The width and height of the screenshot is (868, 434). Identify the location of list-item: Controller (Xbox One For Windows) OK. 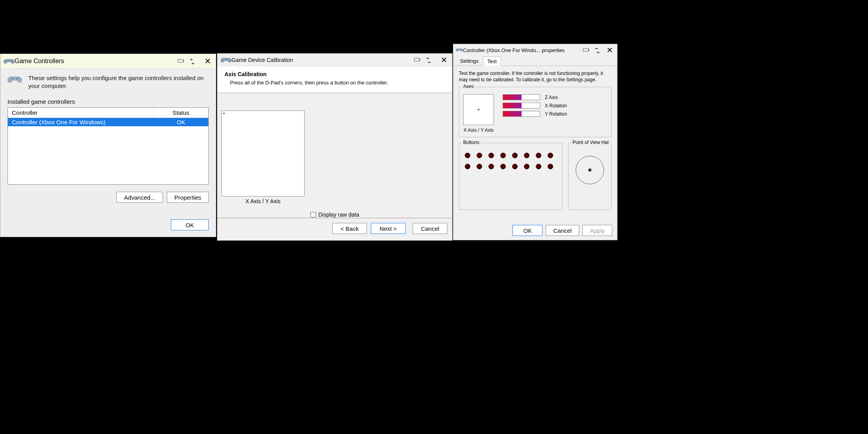
(108, 122).